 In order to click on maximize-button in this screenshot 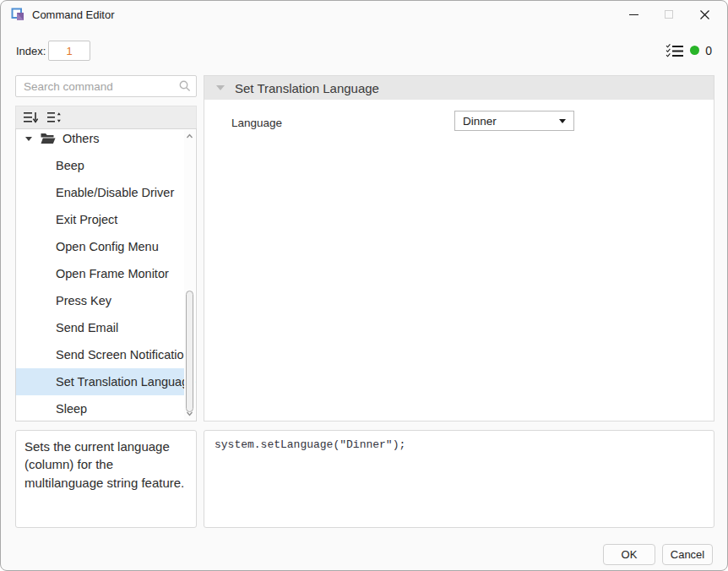, I will do `click(669, 14)`.